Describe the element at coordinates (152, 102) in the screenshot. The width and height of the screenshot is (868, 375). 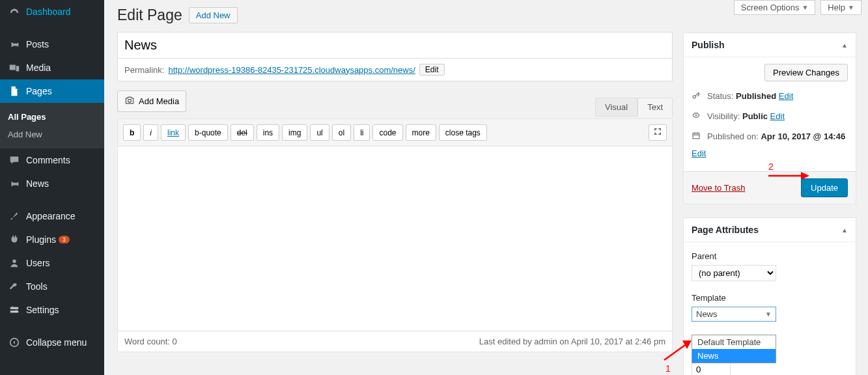
I see `add-media-button: Add Media` at that location.